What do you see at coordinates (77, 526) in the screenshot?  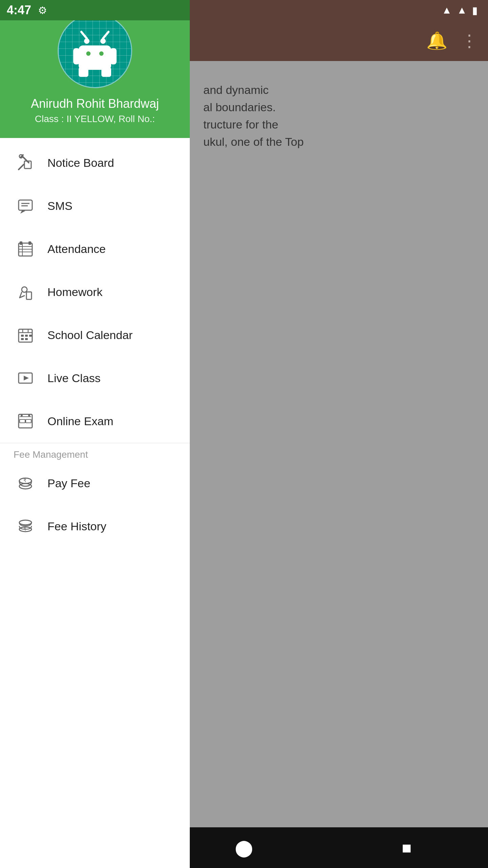 I see `fee-history-label: Fee History` at bounding box center [77, 526].